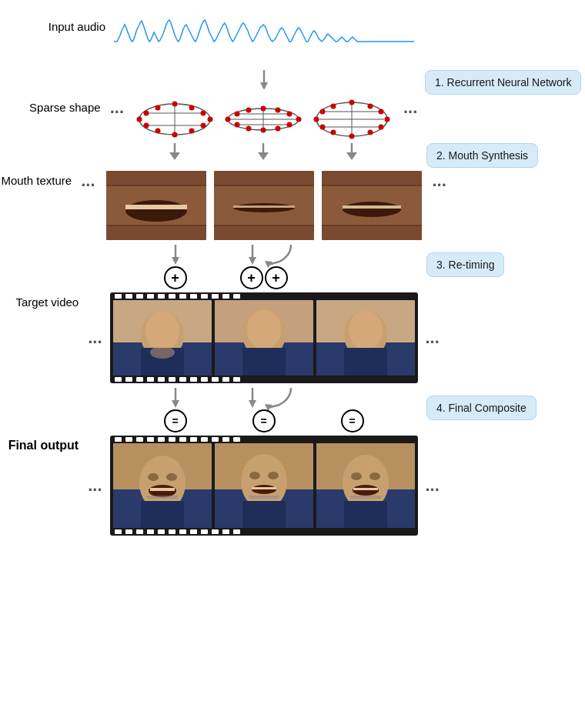 This screenshot has width=585, height=728. Describe the element at coordinates (263, 267) in the screenshot. I see `col2-arrows-plus: + +` at that location.